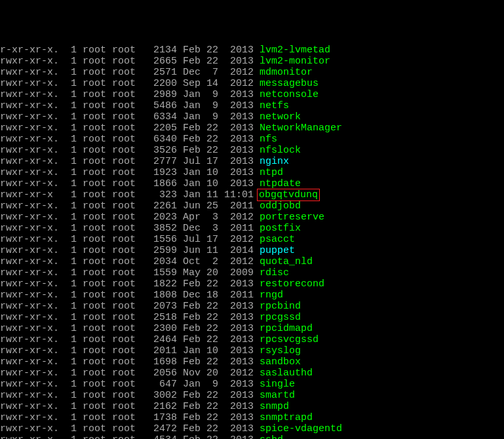  Describe the element at coordinates (252, 50) in the screenshot. I see `ls-row: r-xr-xr-x. 1 root root 2134 Feb 22 2013 …` at that location.